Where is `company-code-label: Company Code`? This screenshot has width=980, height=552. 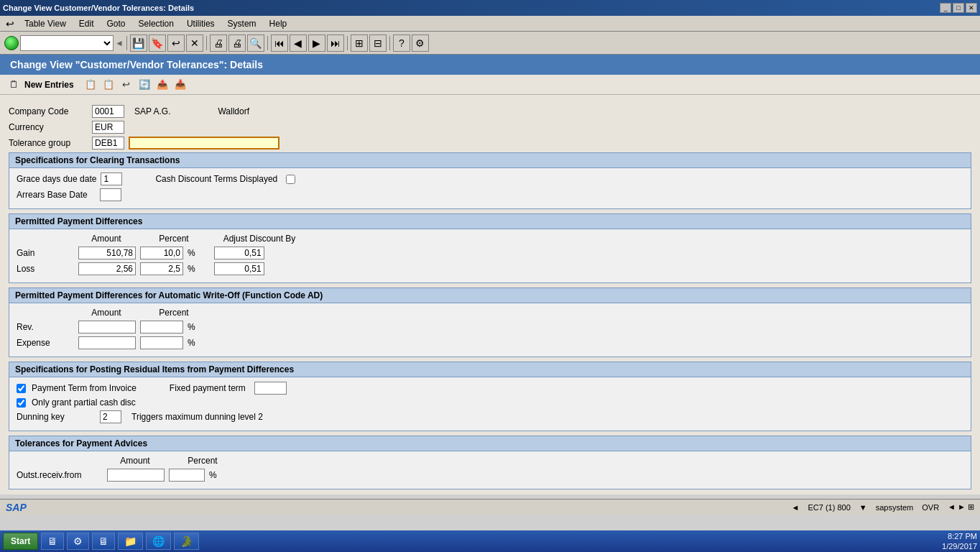
company-code-label: Company Code is located at coordinates (48, 111).